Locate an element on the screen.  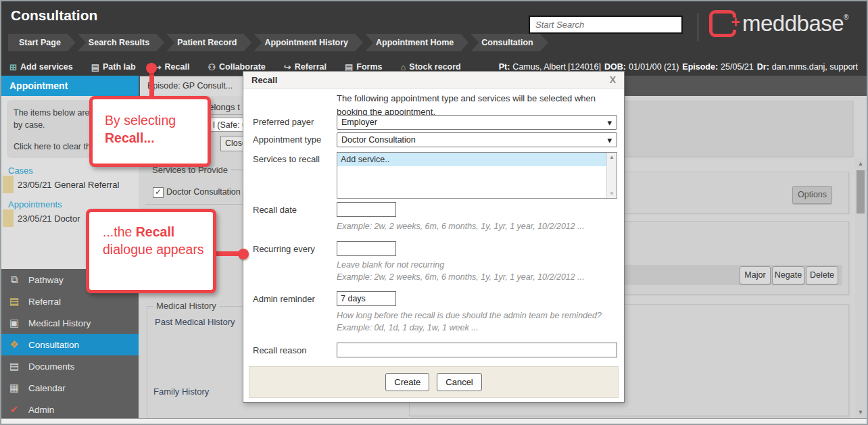
preferred-payer-select: Employer▾ is located at coordinates (477, 122).